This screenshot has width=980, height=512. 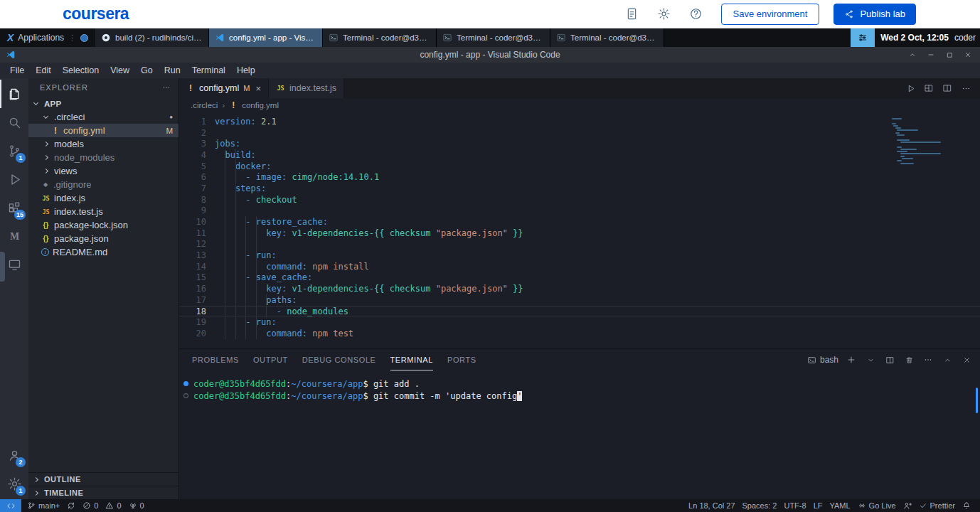 I want to click on coursera-logo: coursera, so click(x=95, y=14).